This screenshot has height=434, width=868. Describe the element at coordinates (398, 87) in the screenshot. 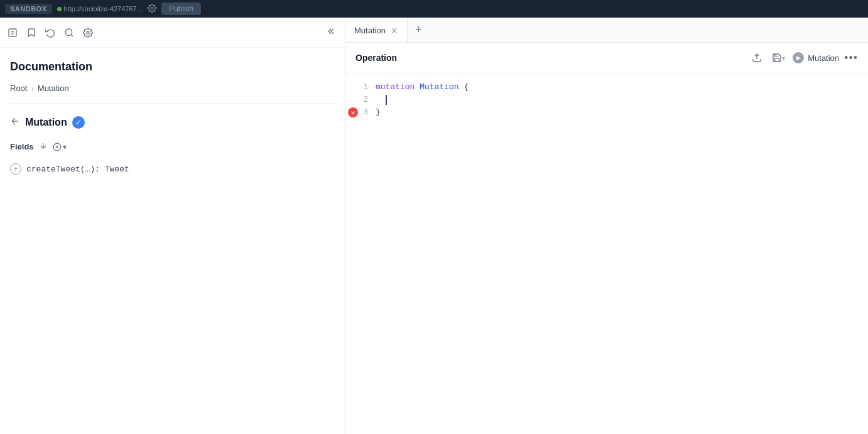

I see `keyword-mutation: mutation` at that location.